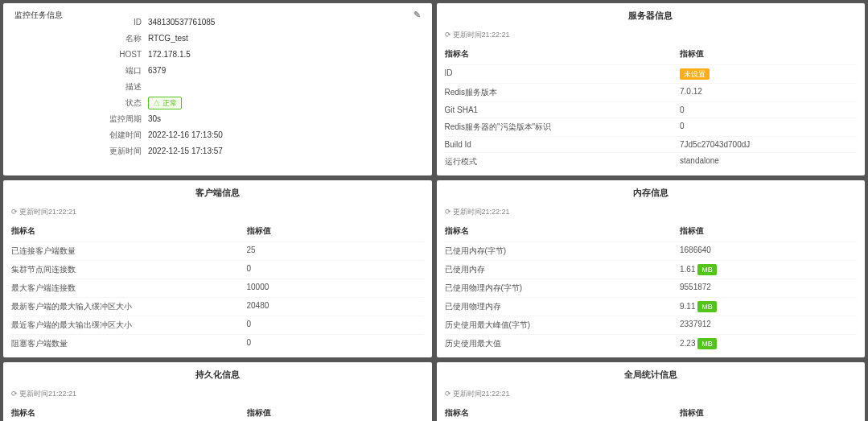  I want to click on info-label: 描述, so click(80, 87).